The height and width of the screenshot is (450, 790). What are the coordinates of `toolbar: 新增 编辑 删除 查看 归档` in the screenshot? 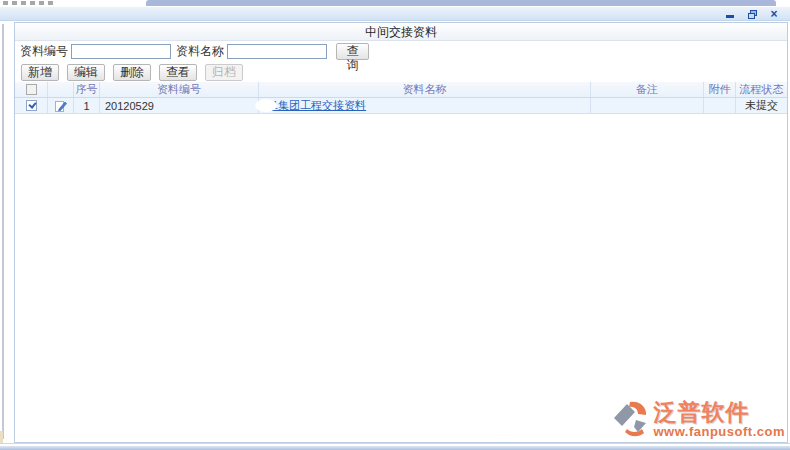 It's located at (401, 72).